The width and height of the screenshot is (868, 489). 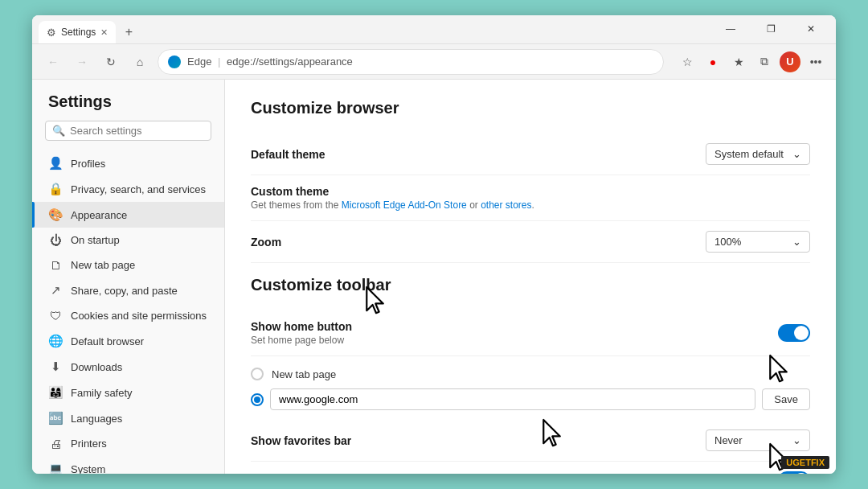 What do you see at coordinates (257, 400) in the screenshot?
I see `url-radio` at bounding box center [257, 400].